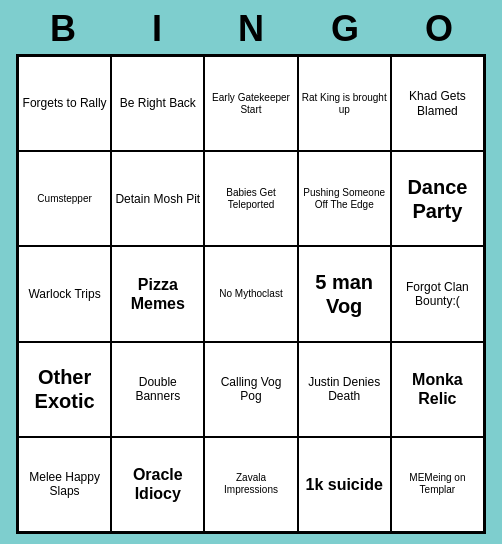 The image size is (502, 544). Describe the element at coordinates (250, 198) in the screenshot. I see `cell-7: Babies Get Teleported` at that location.